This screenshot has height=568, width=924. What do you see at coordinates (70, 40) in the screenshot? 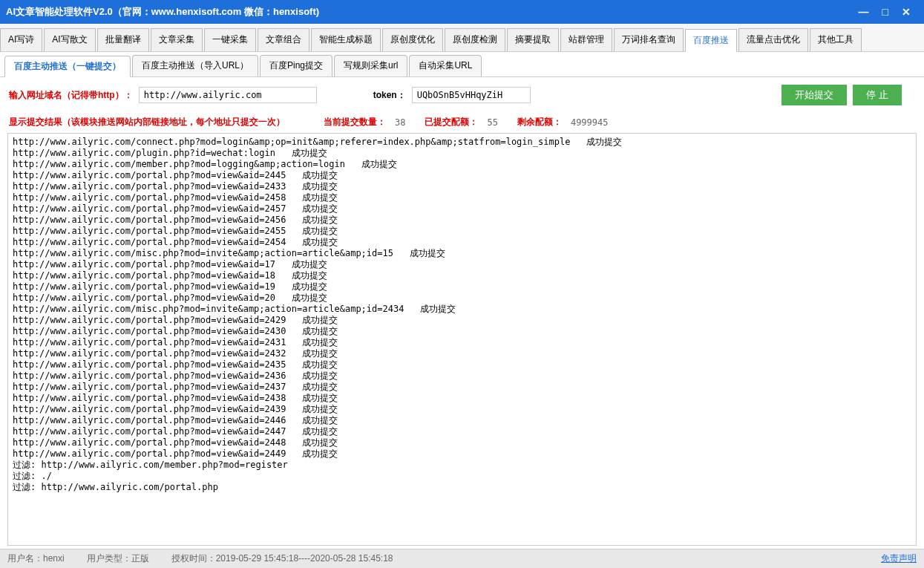
I see `main-tab: AI写散文` at bounding box center [70, 40].